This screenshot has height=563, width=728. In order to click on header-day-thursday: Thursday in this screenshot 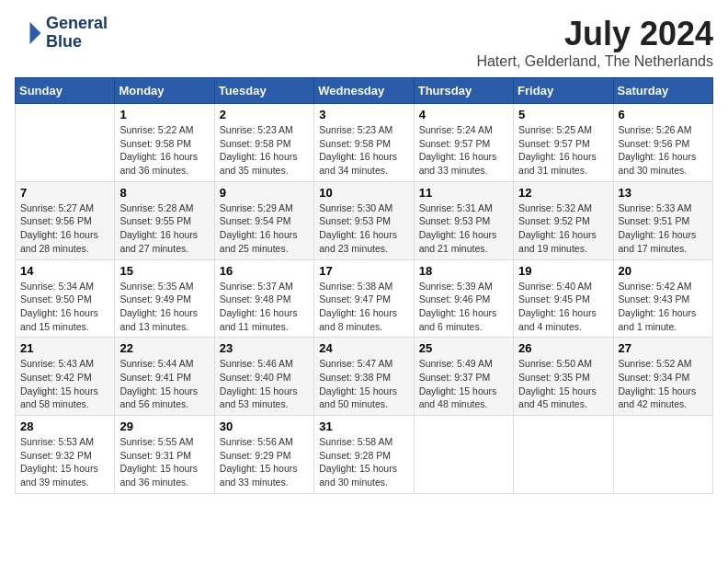, I will do `click(463, 91)`.